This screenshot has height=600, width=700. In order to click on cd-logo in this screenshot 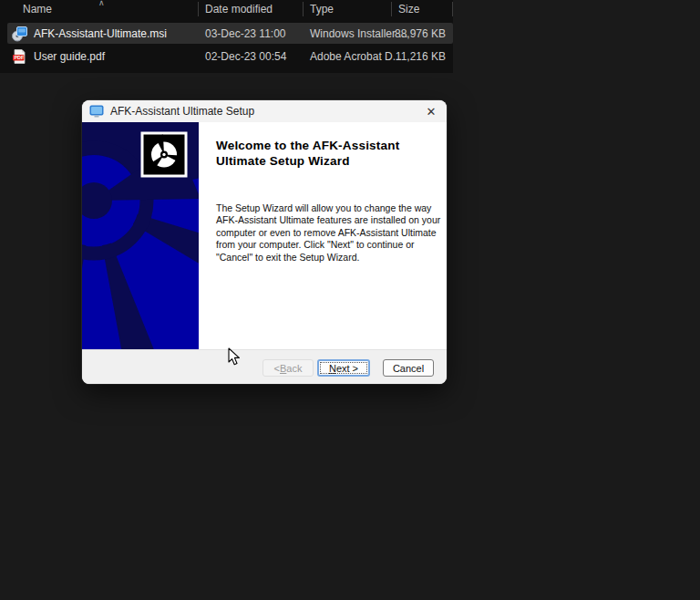, I will do `click(164, 155)`.